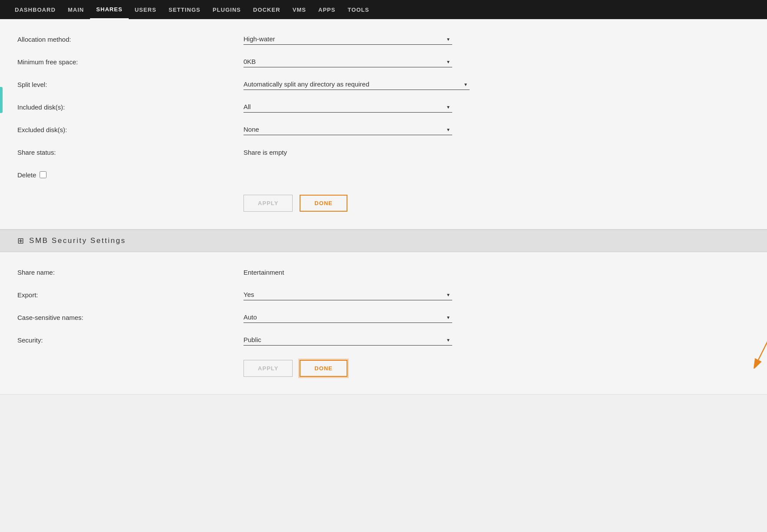  What do you see at coordinates (348, 107) in the screenshot?
I see `included-disks-select: All Disk 1 Disk 2` at bounding box center [348, 107].